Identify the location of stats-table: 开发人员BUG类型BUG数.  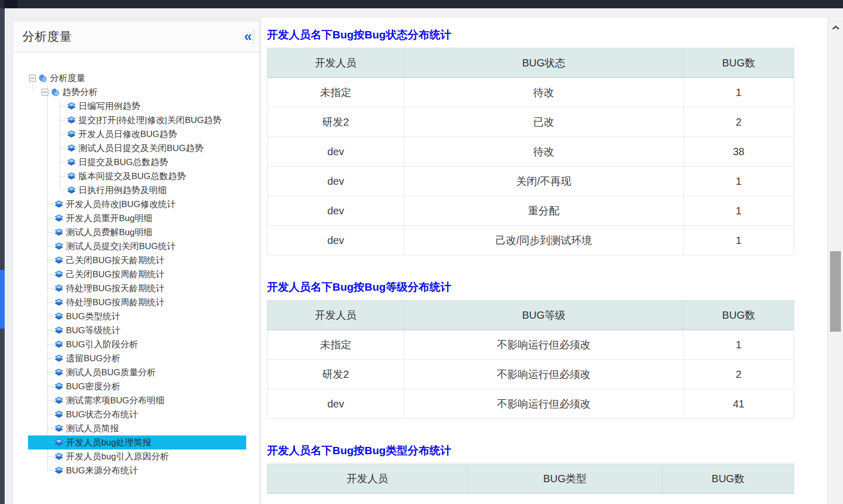
(531, 479).